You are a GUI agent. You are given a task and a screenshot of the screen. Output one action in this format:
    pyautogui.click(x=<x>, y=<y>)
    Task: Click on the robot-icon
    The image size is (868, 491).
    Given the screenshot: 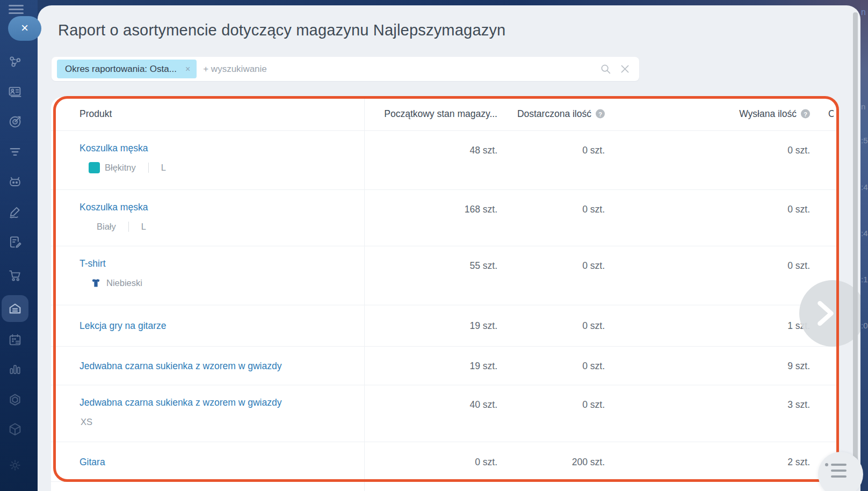 What is the action you would take?
    pyautogui.click(x=15, y=182)
    